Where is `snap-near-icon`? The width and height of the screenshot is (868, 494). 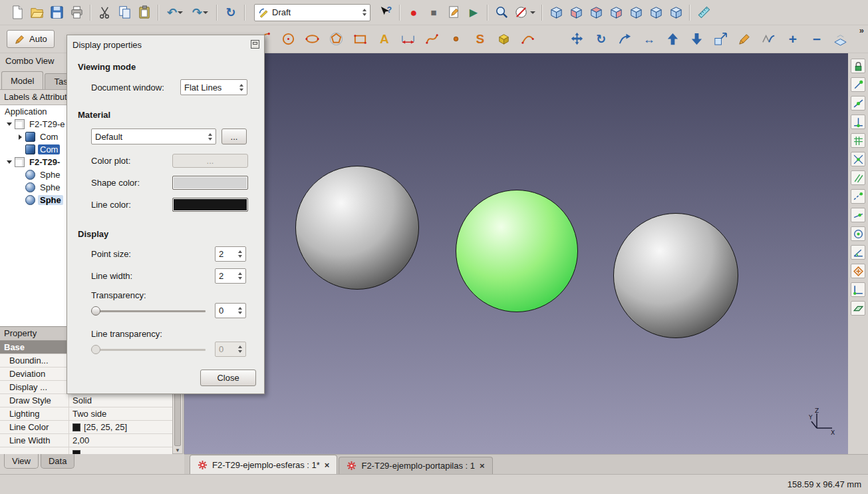
snap-near-icon is located at coordinates (858, 215).